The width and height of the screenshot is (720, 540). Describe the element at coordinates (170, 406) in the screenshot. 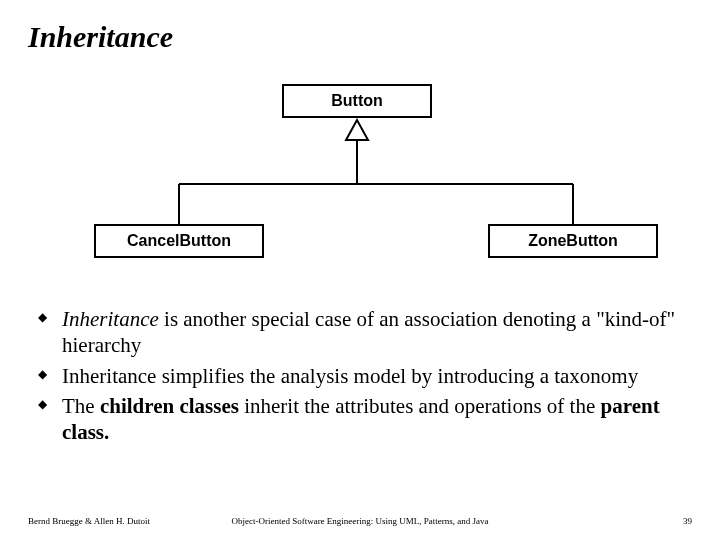

I see `bullet-3-children: children classes` at that location.